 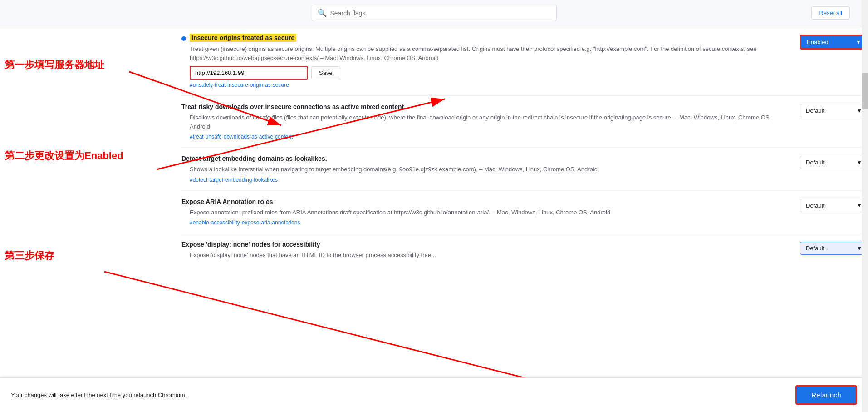 I want to click on flag-item-inner: Expose ARIA Annotation roles Expose anno…, so click(x=525, y=212).